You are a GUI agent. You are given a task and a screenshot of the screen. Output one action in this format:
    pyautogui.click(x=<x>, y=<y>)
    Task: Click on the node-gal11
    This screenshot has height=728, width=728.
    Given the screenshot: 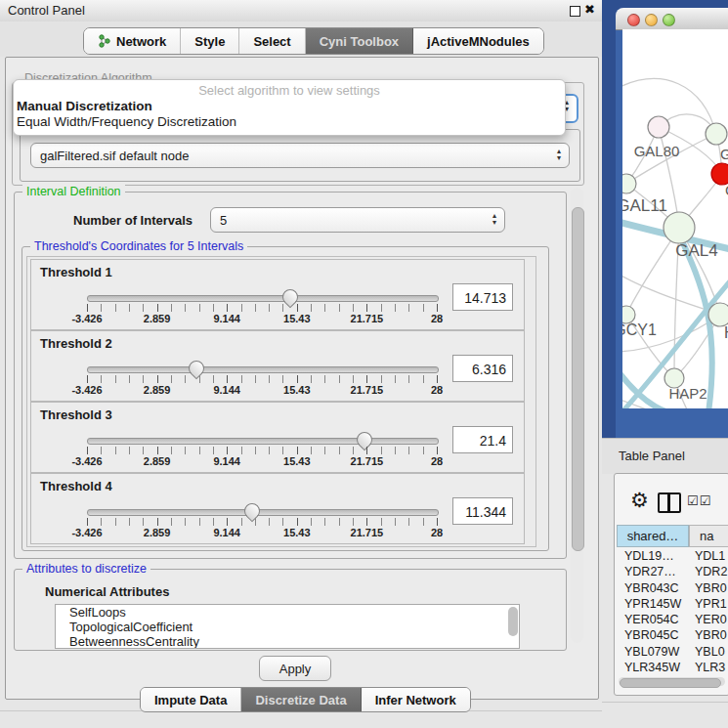 What is the action you would take?
    pyautogui.click(x=629, y=184)
    